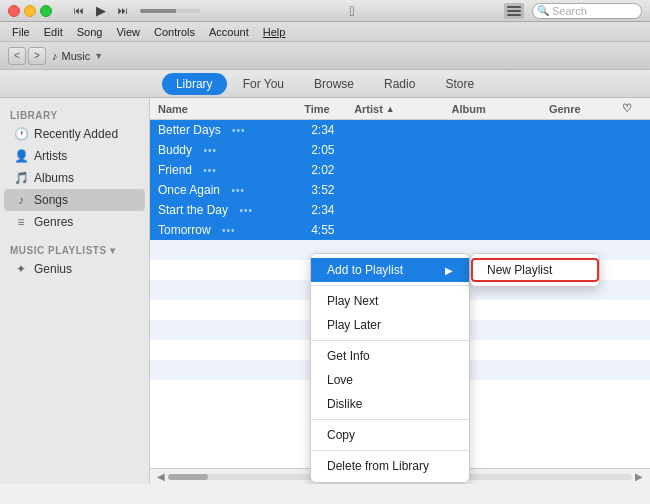  Describe the element at coordinates (354, 325) in the screenshot. I see `play-later-label: Play Later` at that location.